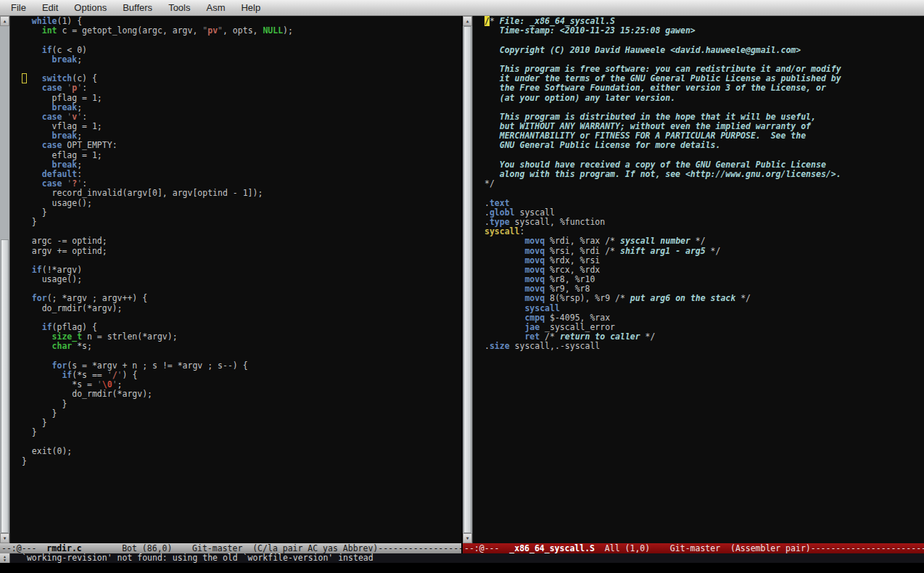 The image size is (924, 573). What do you see at coordinates (468, 280) in the screenshot?
I see `right-scrollbar: ▲ ▼` at bounding box center [468, 280].